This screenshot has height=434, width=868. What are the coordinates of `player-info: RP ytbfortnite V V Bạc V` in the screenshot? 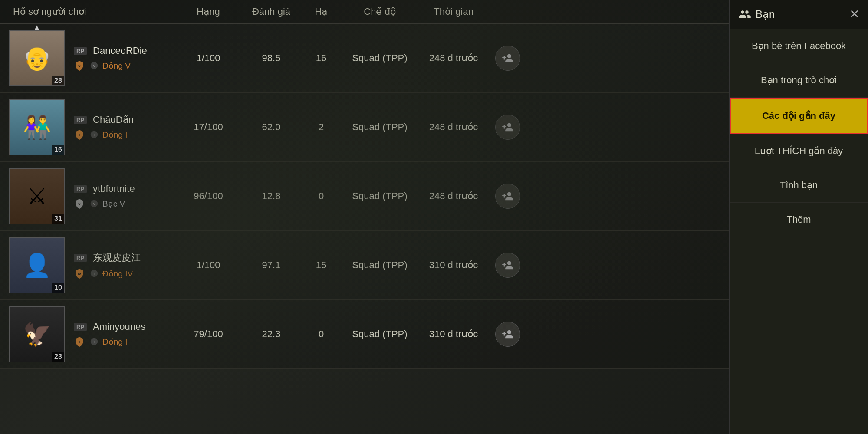 It's located at (119, 196).